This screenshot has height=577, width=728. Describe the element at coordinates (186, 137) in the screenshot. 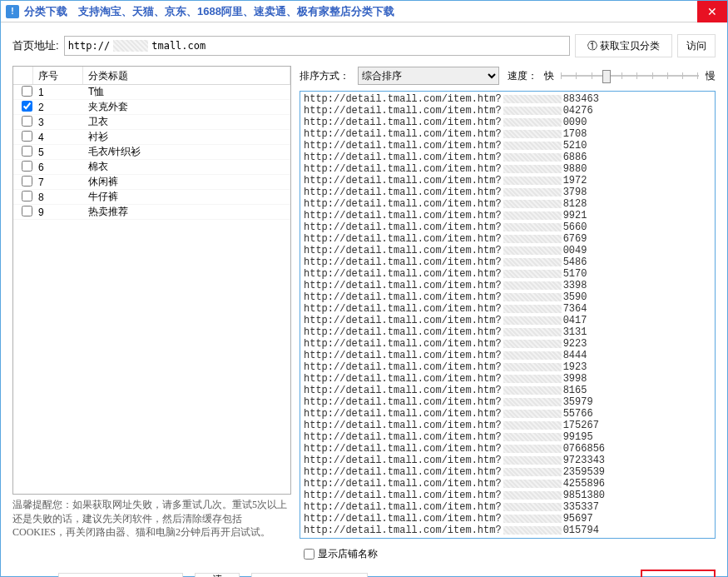

I see `row-title: 衬衫` at that location.